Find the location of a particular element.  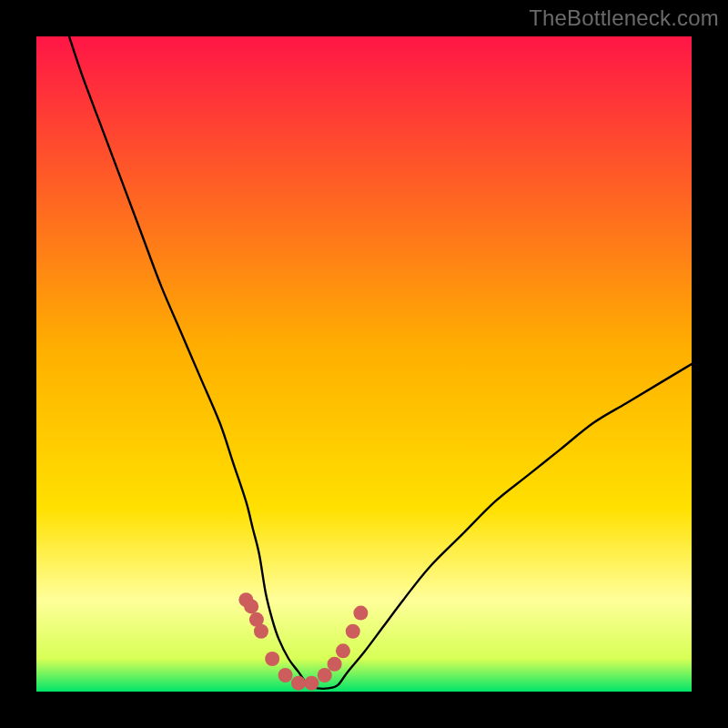

watermark-text: TheBottleneck.com is located at coordinates (624, 18).